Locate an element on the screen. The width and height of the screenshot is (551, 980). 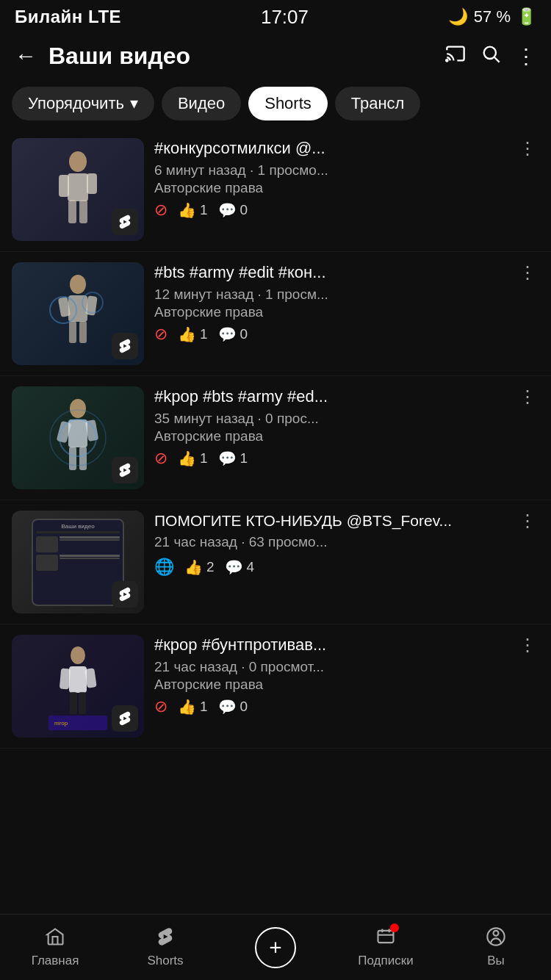
battery-percentage: 57 % is located at coordinates (492, 17).